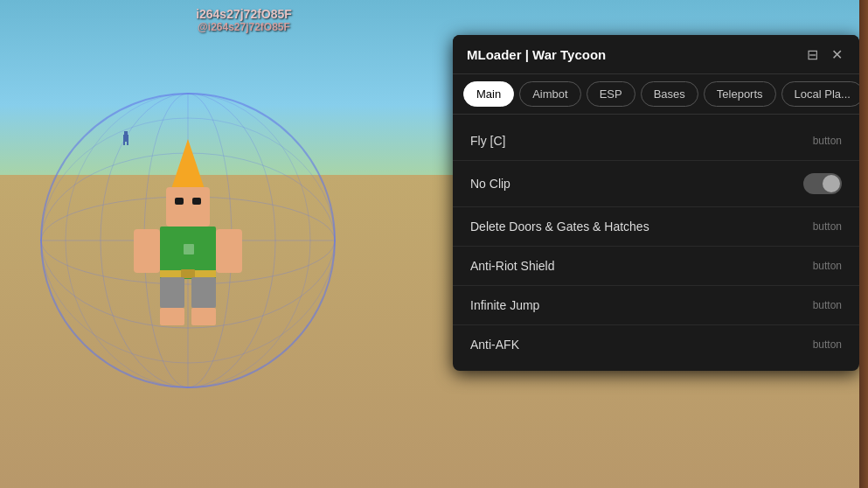 The width and height of the screenshot is (868, 488). I want to click on noclip-toggle-knob, so click(831, 184).